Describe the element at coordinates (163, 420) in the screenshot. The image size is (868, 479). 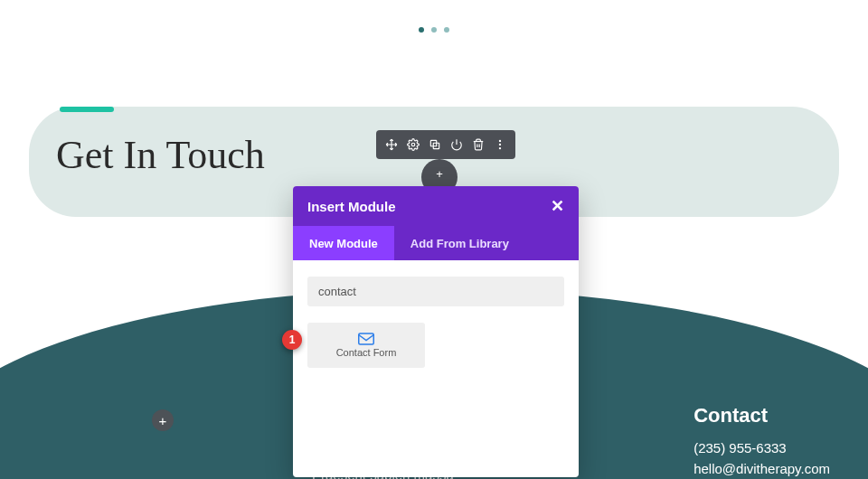
I see `add-section-button: +` at that location.